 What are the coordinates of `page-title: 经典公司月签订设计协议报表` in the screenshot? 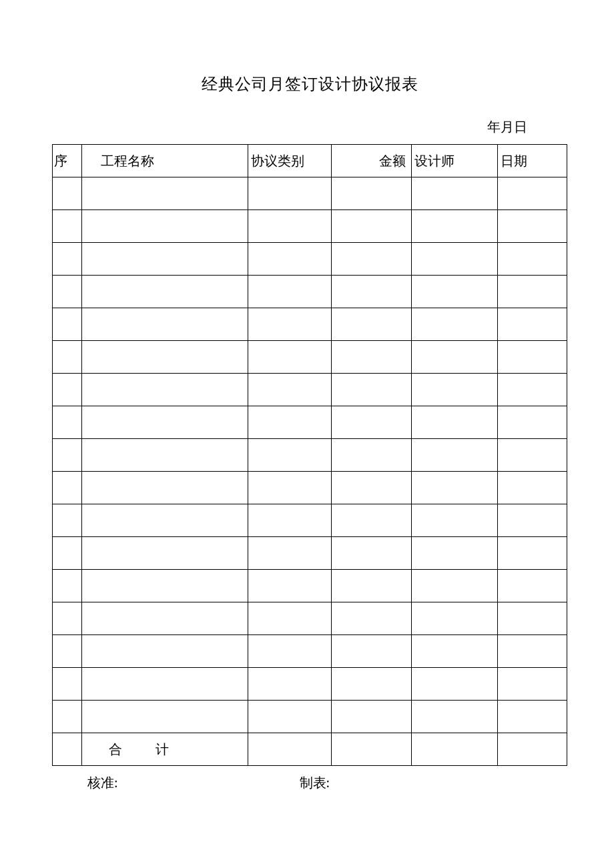 It's located at (310, 84).